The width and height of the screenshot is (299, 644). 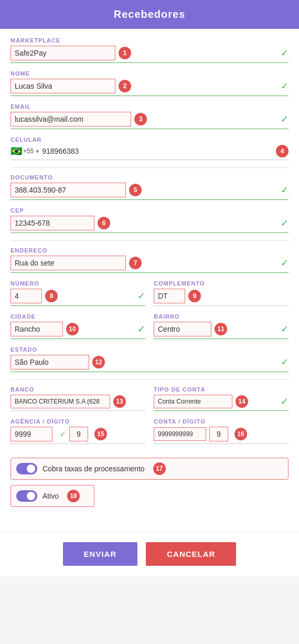 I want to click on tipo-conta-input, so click(x=193, y=402).